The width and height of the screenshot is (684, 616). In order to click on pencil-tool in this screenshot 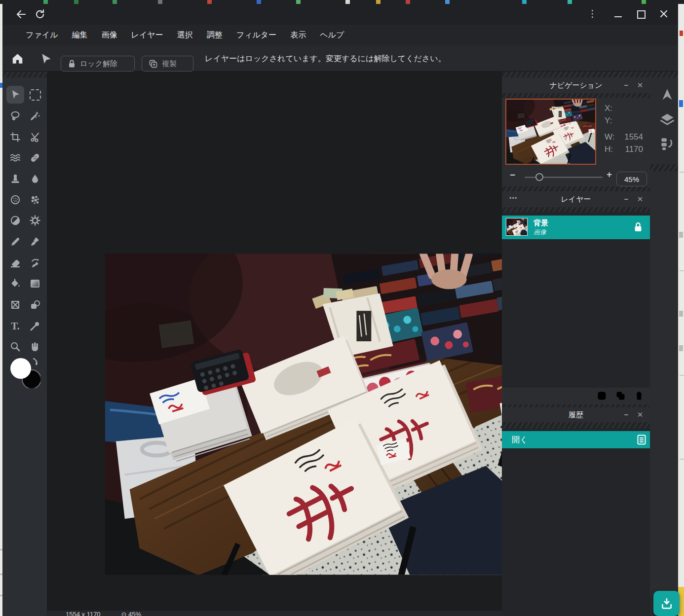, I will do `click(15, 242)`.